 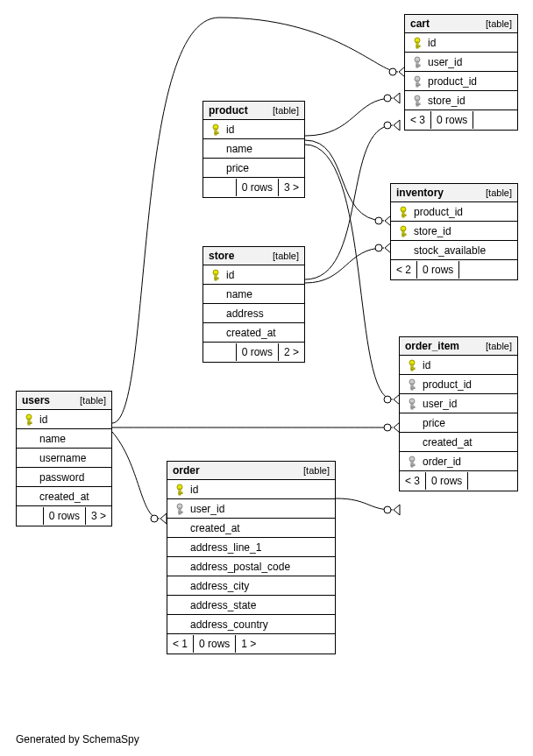 I want to click on table-header: cart [table], so click(x=461, y=25).